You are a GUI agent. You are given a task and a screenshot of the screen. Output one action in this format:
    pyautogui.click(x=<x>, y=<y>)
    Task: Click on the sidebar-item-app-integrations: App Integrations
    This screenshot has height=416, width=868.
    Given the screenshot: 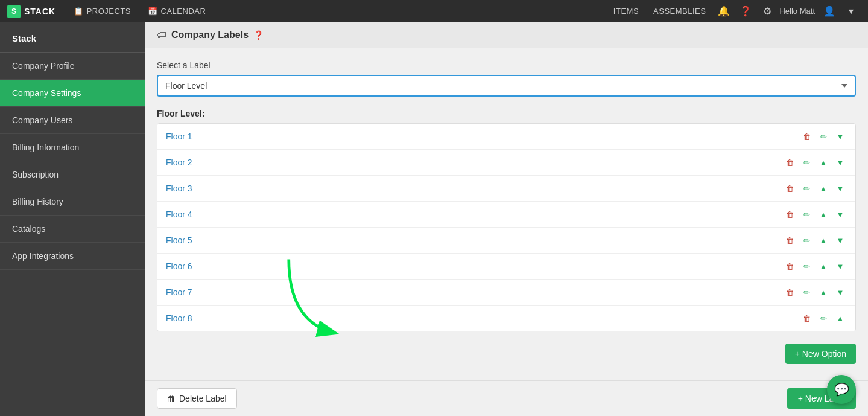 What is the action you would take?
    pyautogui.click(x=72, y=256)
    